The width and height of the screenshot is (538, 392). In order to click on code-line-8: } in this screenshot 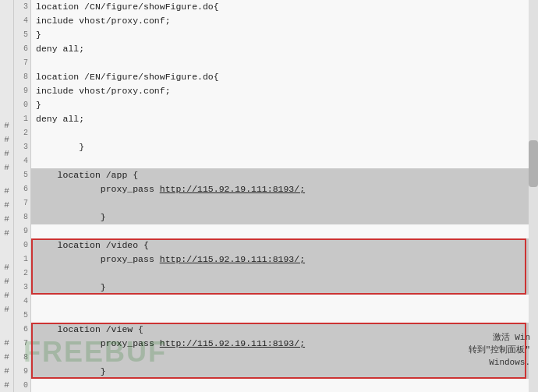, I will do `click(285, 105)`.